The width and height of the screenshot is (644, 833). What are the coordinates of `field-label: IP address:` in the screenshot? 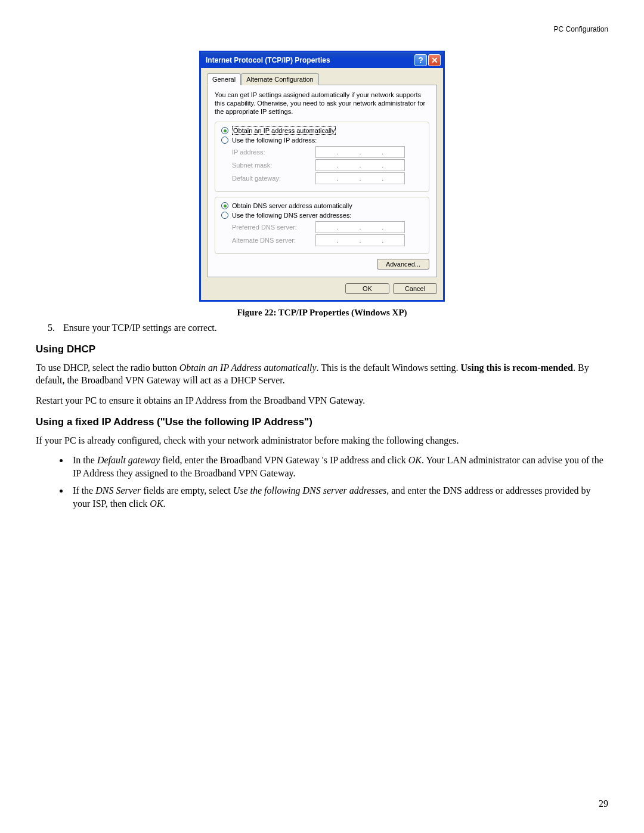 It's located at (274, 152).